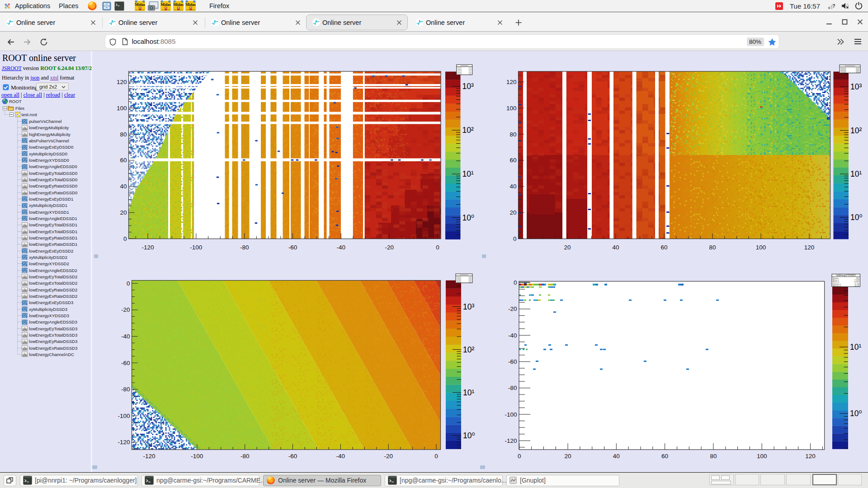 The width and height of the screenshot is (868, 488). Describe the element at coordinates (857, 286) in the screenshot. I see `svg-text: 12.01` at that location.